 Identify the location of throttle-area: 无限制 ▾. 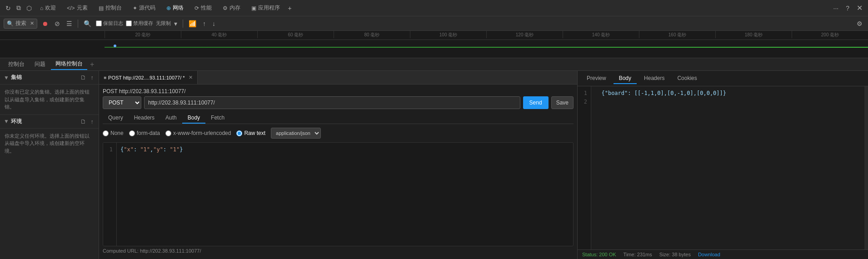
(167, 24).